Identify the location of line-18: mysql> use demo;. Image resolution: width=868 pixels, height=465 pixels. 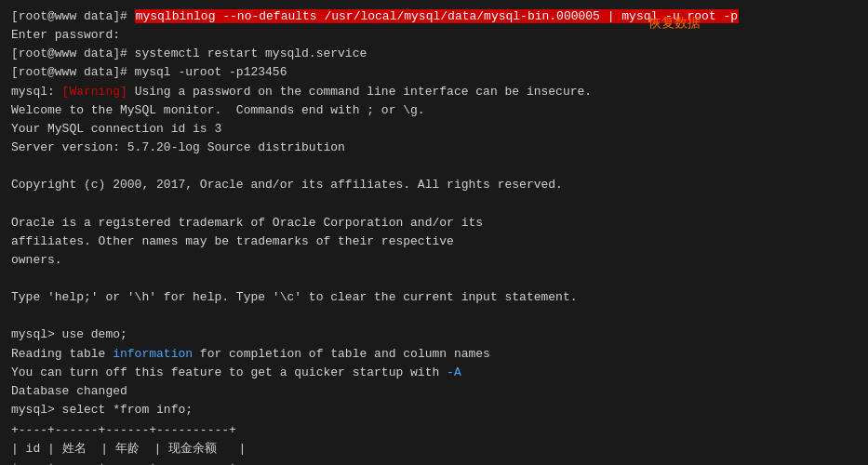
(434, 335).